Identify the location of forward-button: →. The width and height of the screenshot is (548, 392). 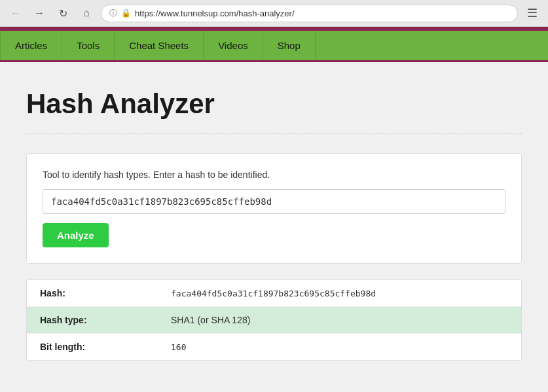
(39, 13).